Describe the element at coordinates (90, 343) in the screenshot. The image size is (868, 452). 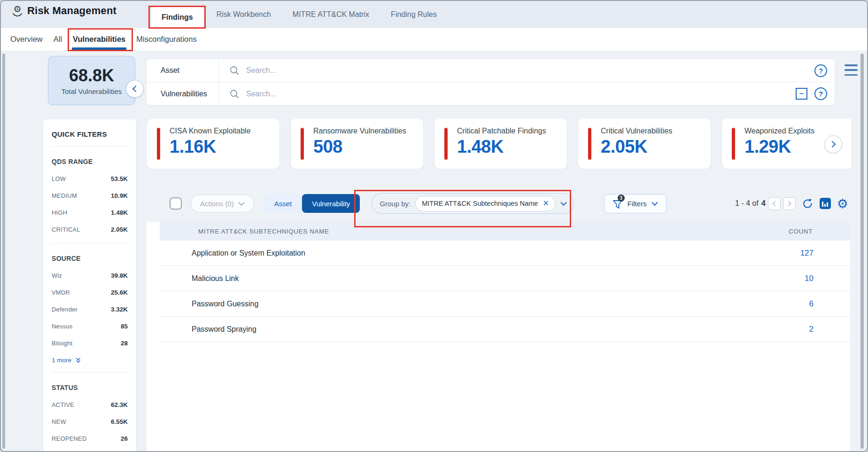
I see `filter-item-bitsight: Bitsight28` at that location.